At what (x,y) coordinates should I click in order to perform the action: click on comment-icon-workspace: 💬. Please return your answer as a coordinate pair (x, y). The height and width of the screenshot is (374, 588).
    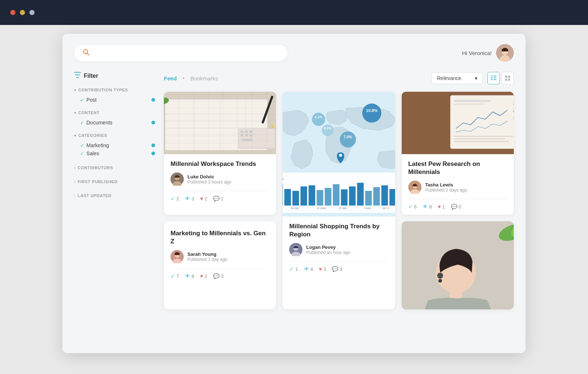
    Looking at the image, I should click on (216, 199).